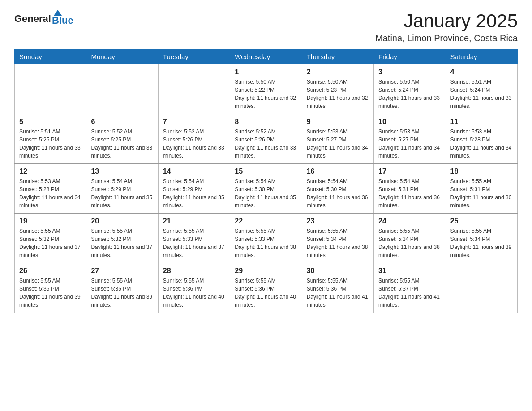 This screenshot has height=411, width=532. Describe the element at coordinates (266, 139) in the screenshot. I see `calendar-row-1: 5Sunrise: 5:51 AMSunset: 5:25 PMDaylight…` at that location.